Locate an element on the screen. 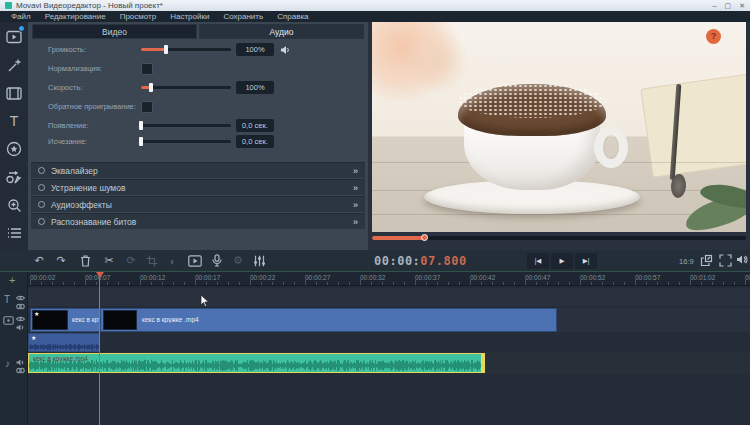 The width and height of the screenshot is (750, 425). timeline-ruler: 00:00:0200:00:0700:00:1200:00:1700:00:22… is located at coordinates (389, 279).